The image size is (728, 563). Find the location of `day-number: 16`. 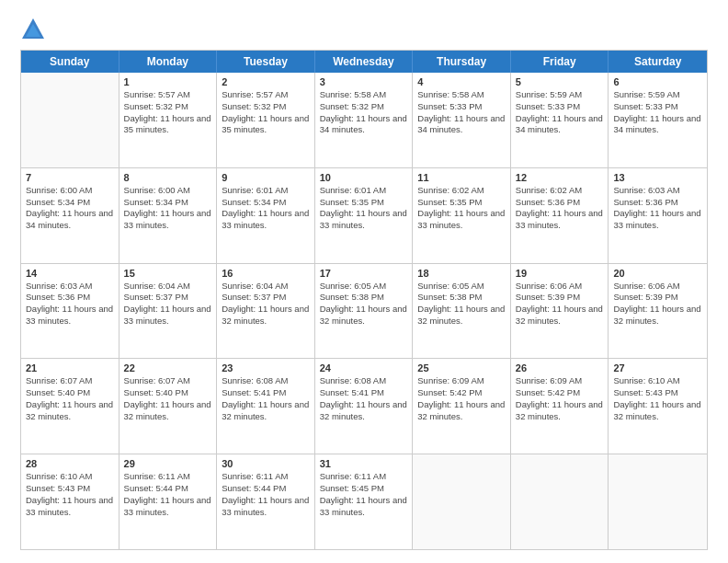

day-number: 16 is located at coordinates (266, 273).